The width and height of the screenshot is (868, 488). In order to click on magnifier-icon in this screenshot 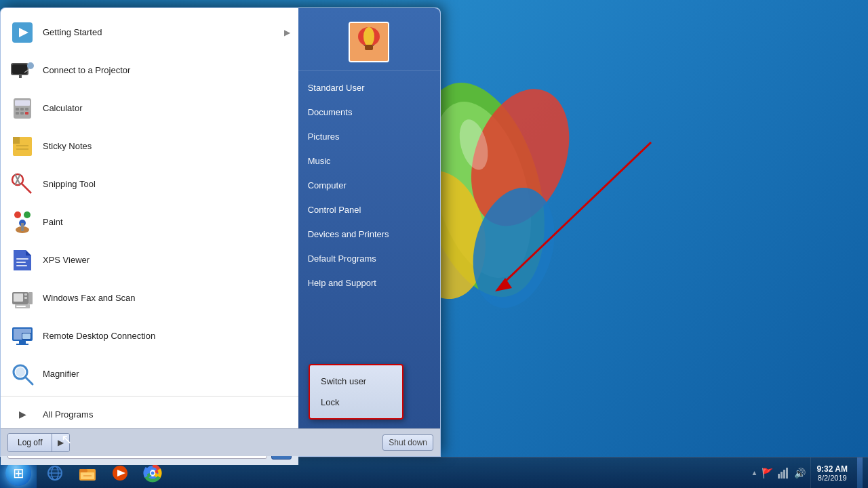, I will do `click(22, 374)`.